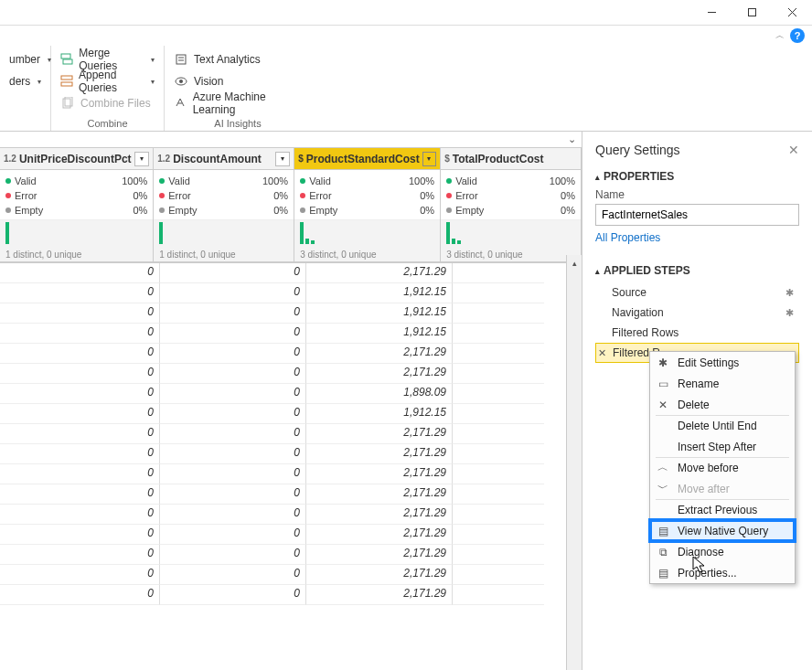 This screenshot has height=670, width=812. Describe the element at coordinates (697, 292) in the screenshot. I see `applied-step: Source✱` at that location.